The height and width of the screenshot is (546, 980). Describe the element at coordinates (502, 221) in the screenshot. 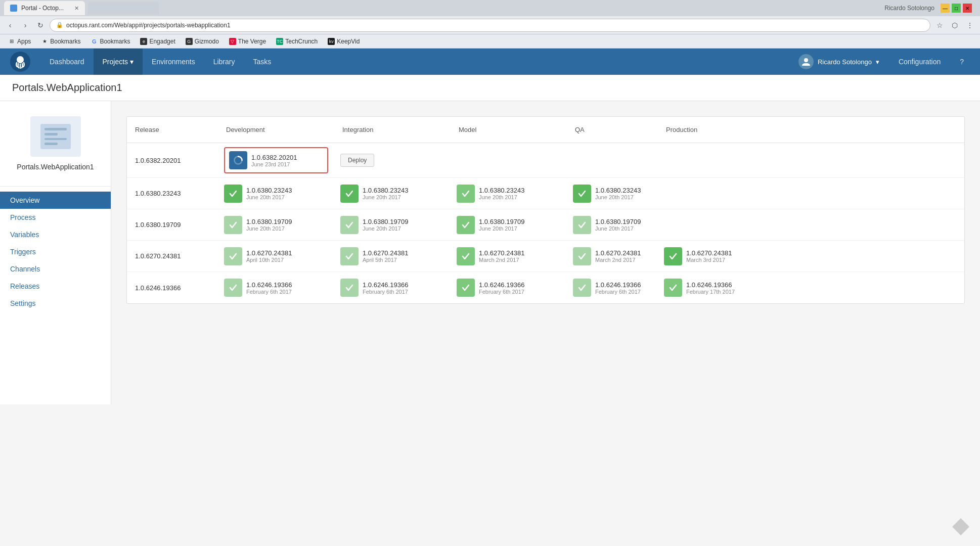

I see `deploy-version: 1.0.6380.19709` at that location.